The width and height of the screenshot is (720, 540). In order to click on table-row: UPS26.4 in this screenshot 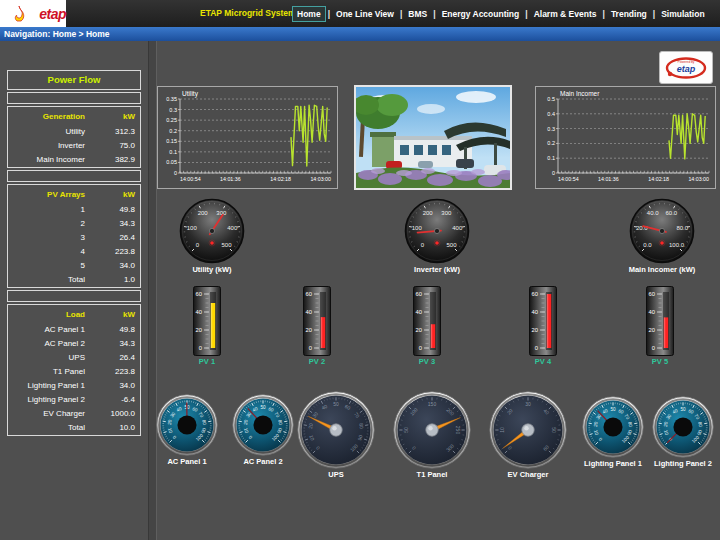, I will do `click(74, 357)`.